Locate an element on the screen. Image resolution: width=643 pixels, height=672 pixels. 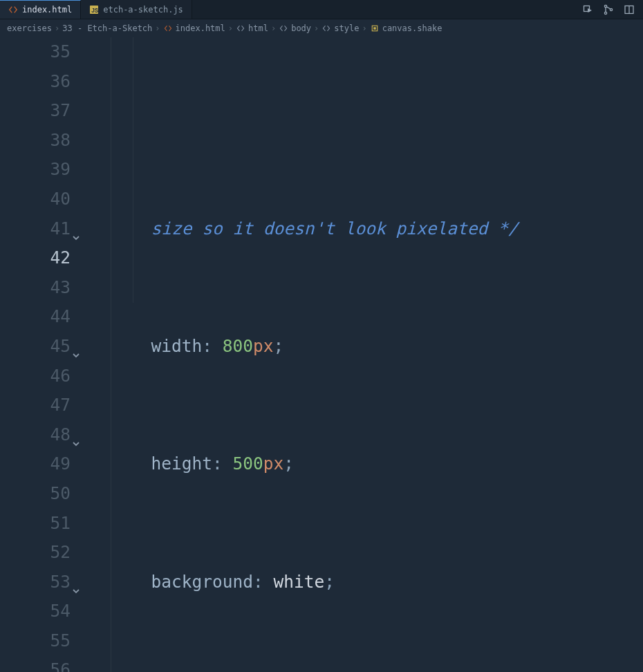
line-number: 42 is located at coordinates (35, 259).